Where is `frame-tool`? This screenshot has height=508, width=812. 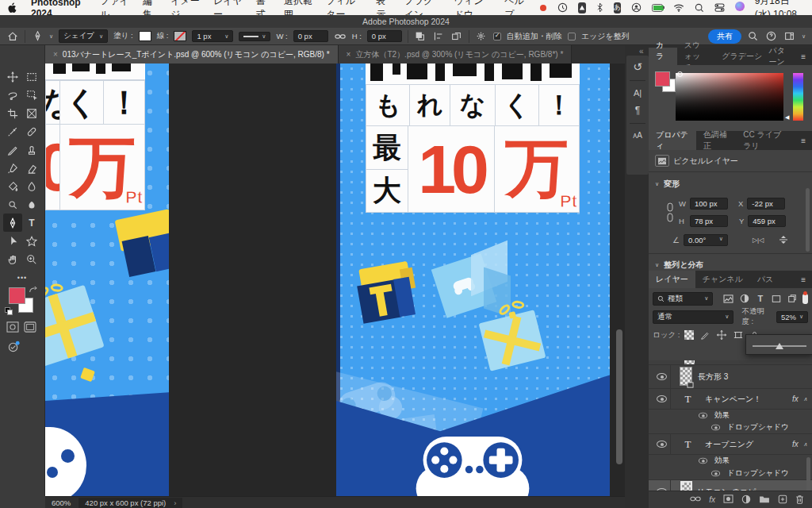
frame-tool is located at coordinates (32, 113).